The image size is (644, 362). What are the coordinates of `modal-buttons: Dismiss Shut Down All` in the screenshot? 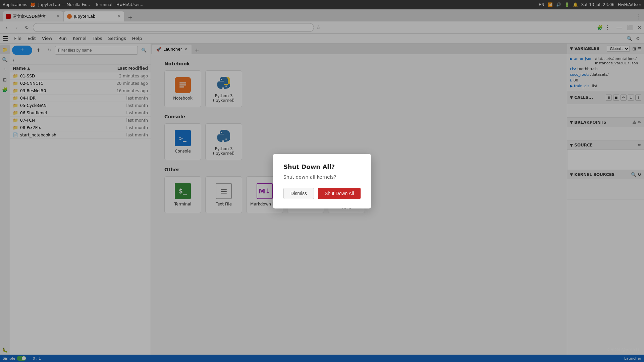 It's located at (322, 193).